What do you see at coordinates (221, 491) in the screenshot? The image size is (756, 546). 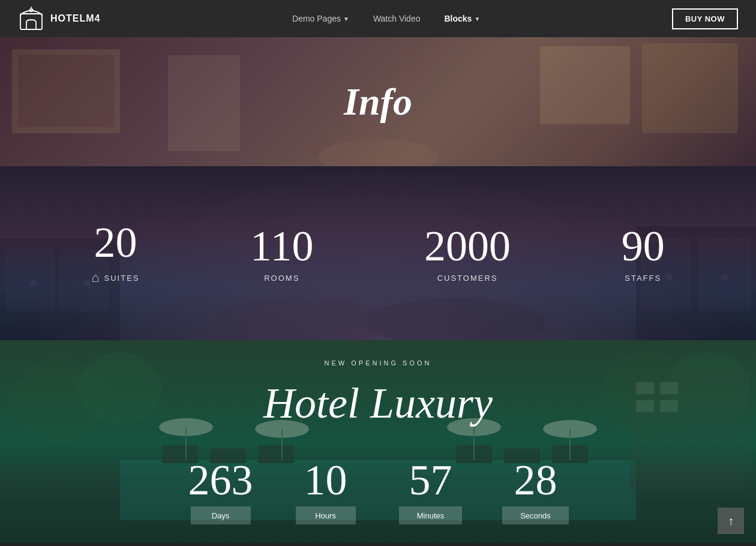 I see `countdown-days: 263 Days` at bounding box center [221, 491].